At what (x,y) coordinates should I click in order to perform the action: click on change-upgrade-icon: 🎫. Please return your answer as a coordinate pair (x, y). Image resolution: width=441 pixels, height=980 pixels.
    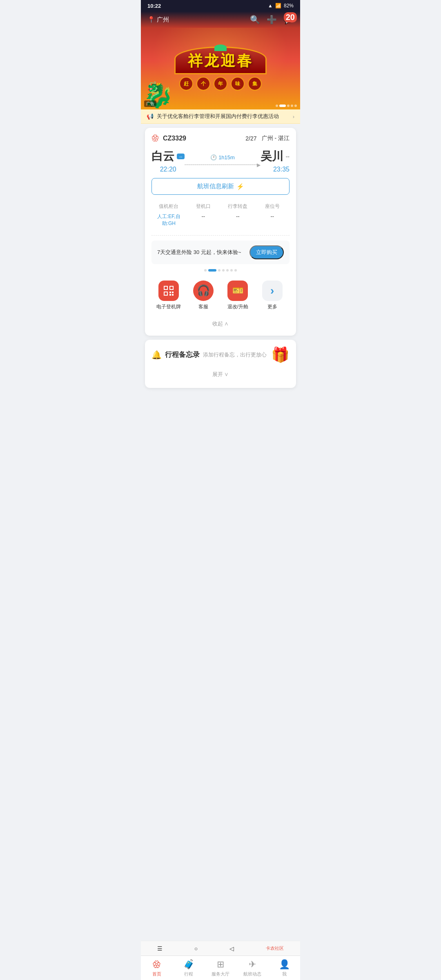
    Looking at the image, I should click on (238, 291).